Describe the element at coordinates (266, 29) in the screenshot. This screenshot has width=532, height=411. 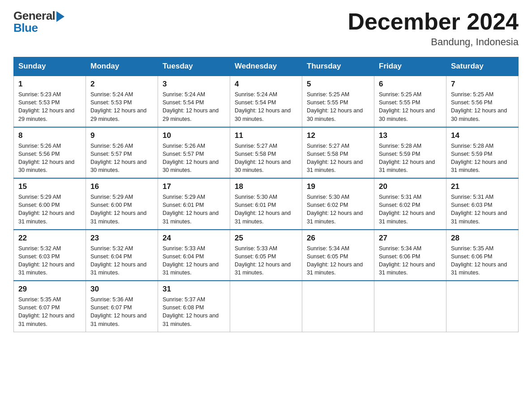
I see `page-header: General Blue December 2024 Bandung, Indo…` at that location.